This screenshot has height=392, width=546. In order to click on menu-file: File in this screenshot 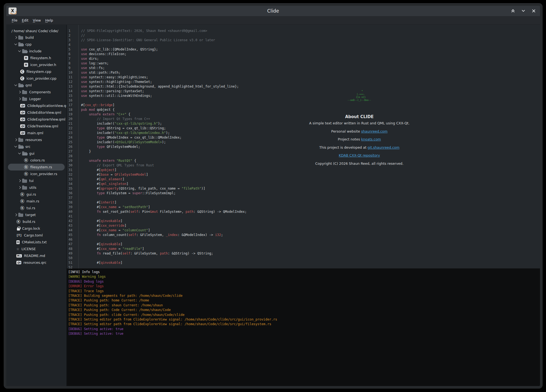, I will do `click(15, 20)`.